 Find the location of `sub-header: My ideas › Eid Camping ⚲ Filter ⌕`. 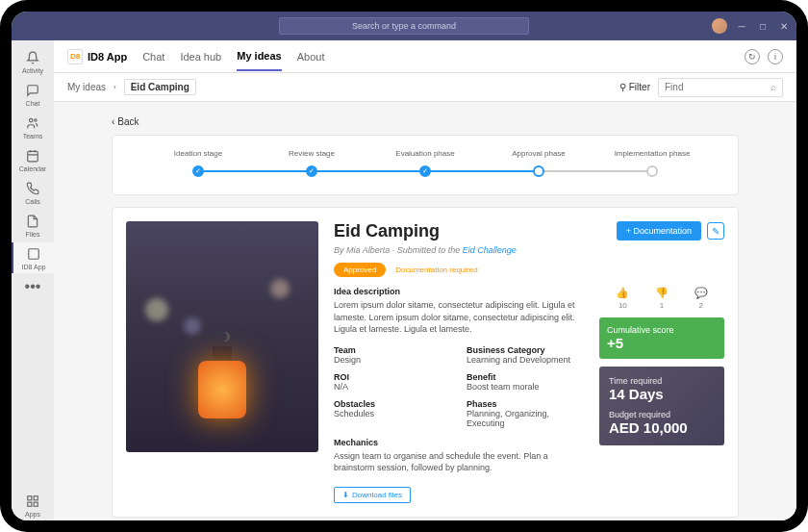

sub-header: My ideas › Eid Camping ⚲ Filter ⌕ is located at coordinates (425, 88).